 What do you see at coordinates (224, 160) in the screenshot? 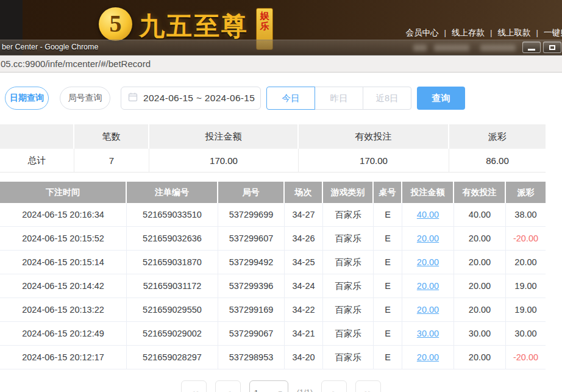
I see `summary-total-bet-amount: 170.00` at bounding box center [224, 160].